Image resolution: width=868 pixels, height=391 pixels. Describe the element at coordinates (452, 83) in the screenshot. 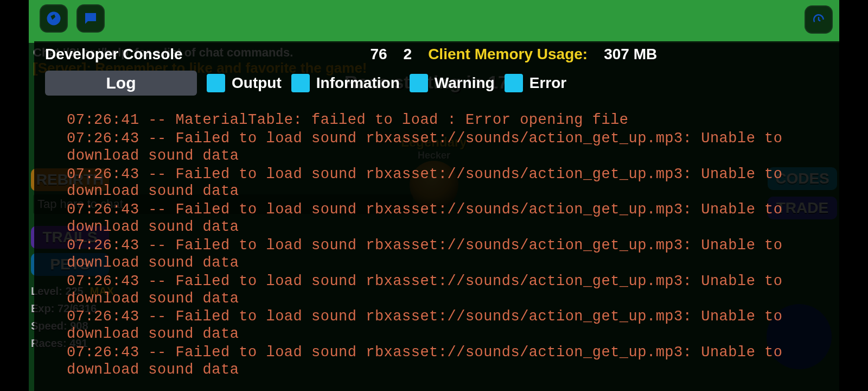

I see `filter-warning: Warning` at that location.